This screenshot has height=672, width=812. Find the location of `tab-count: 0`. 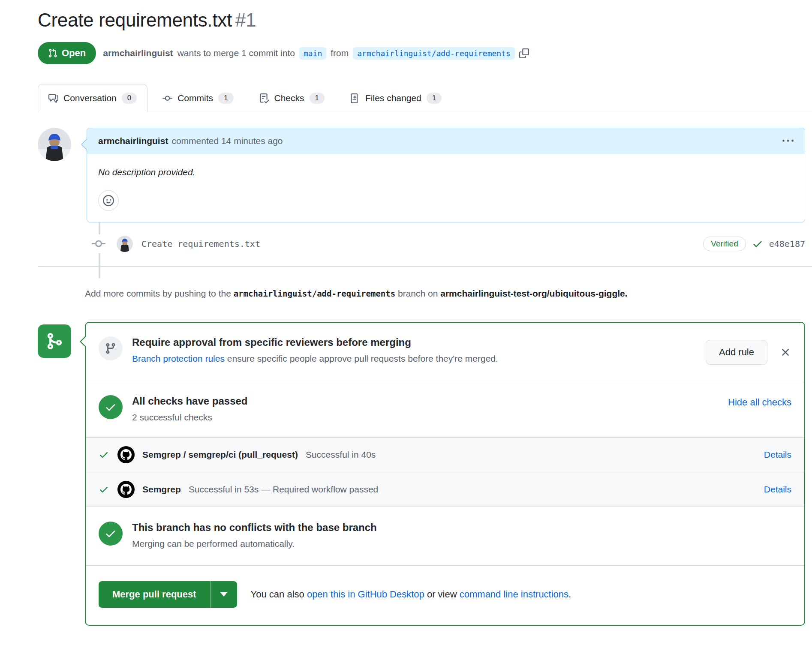

tab-count: 0 is located at coordinates (129, 98).